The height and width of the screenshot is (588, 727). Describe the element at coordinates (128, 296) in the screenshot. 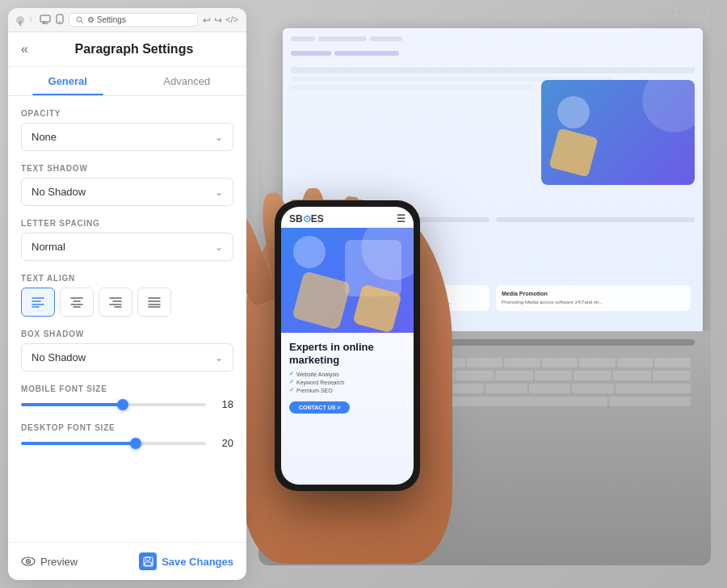

I see `text-align-field-group: TEXT ALIGN` at that location.